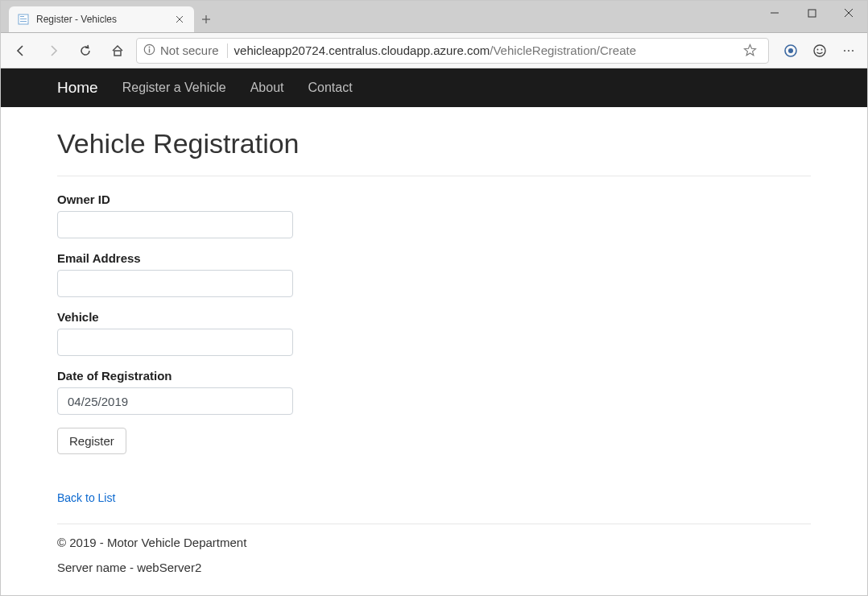 Image resolution: width=868 pixels, height=596 pixels. I want to click on footer-divider, so click(434, 524).